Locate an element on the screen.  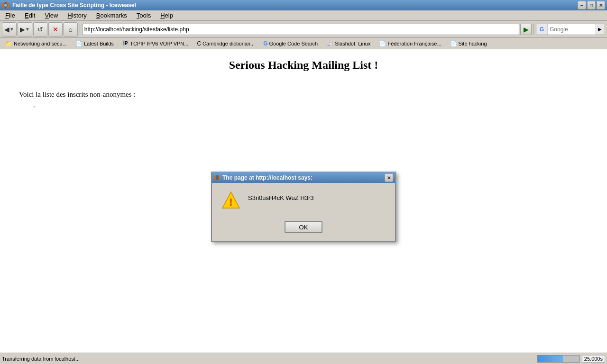
bookmark-label: Google Code Search is located at coordinates (294, 44).